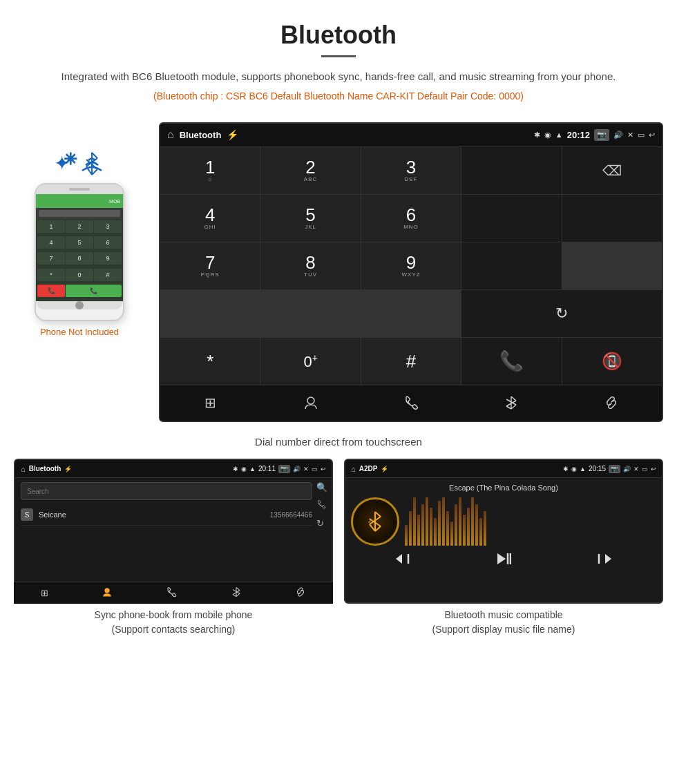  Describe the element at coordinates (612, 171) in the screenshot. I see `backspace-button: ⌫` at that location.